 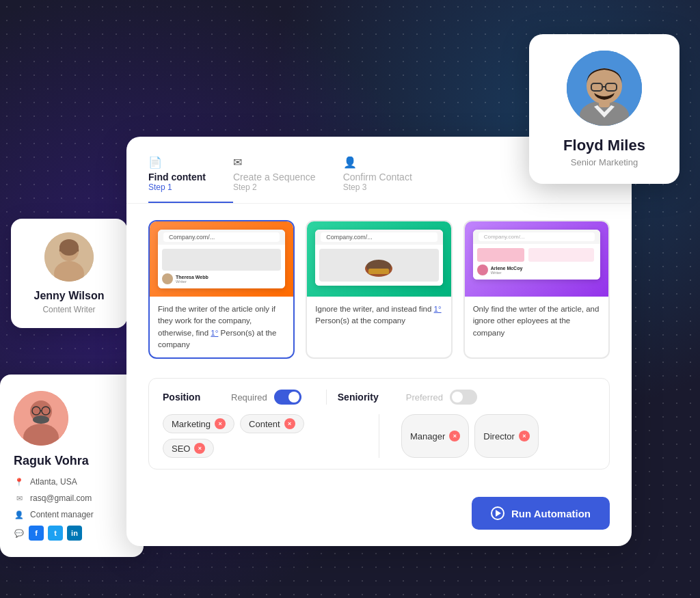 I want to click on card-desc-suffix-2: Person(s) at the company, so click(x=360, y=321).